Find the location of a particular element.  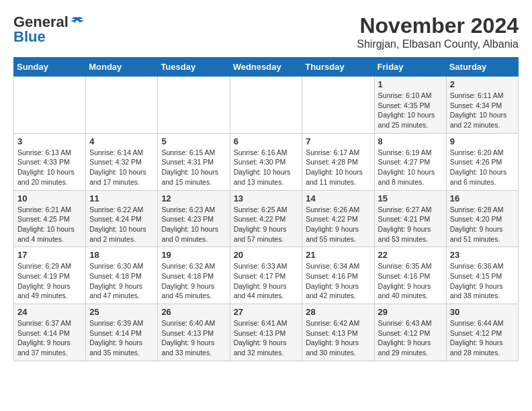

calendar-day-cell: 26Sunrise: 6:40 AM Sunset: 4:13 PM Dayli… is located at coordinates (193, 333).